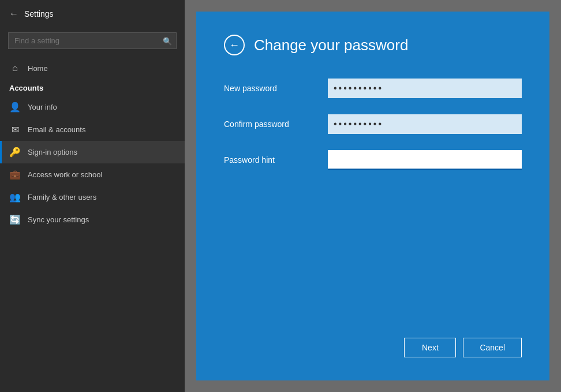 The height and width of the screenshot is (392, 561). Describe the element at coordinates (276, 160) in the screenshot. I see `password-hint-label: Password hint` at that location.